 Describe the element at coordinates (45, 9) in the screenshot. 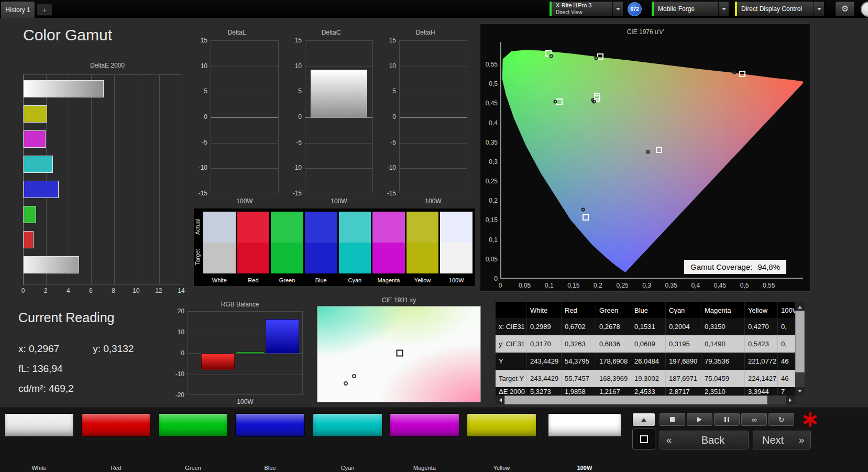

I see `new-tab-button: +` at that location.